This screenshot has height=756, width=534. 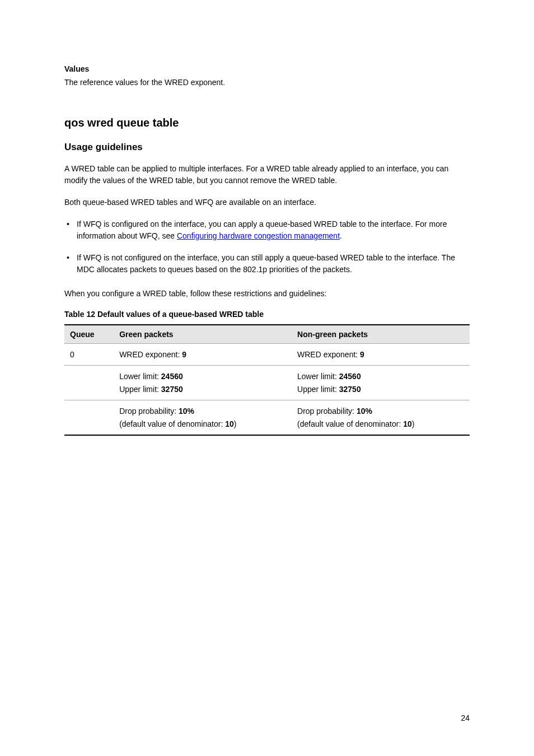 I want to click on cell-nongreen-limits: Lower limit: 24560Upper limit: 32750, so click(x=381, y=383).